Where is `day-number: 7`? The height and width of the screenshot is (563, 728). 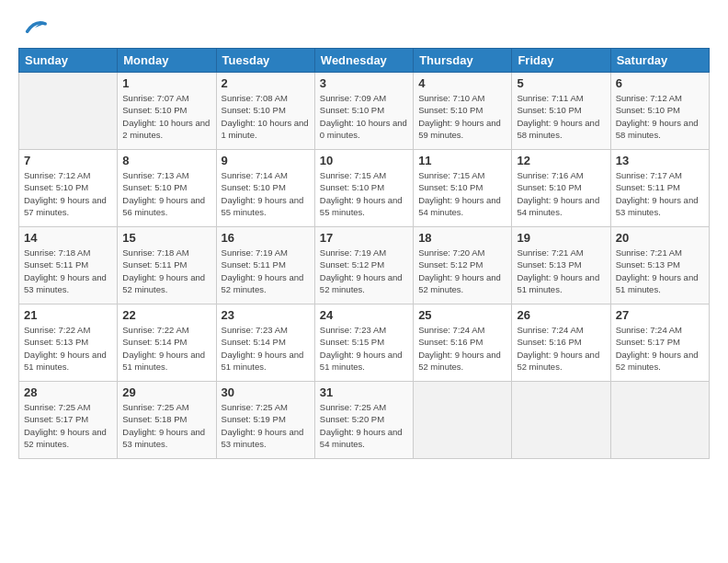 day-number: 7 is located at coordinates (68, 160).